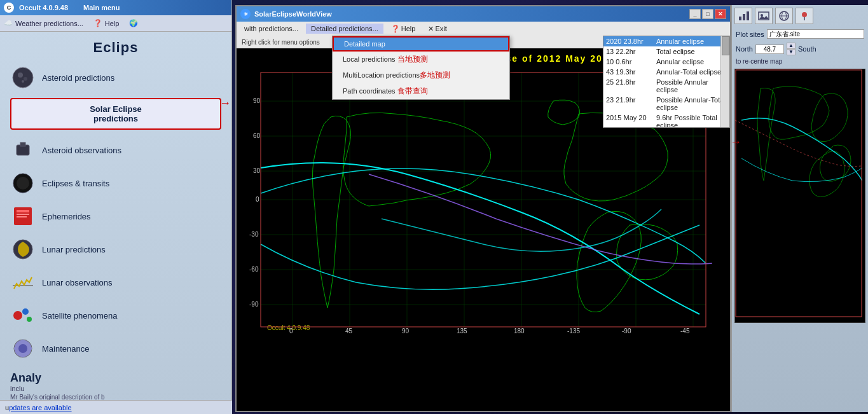  I want to click on eclipse-list-panel: 2020 23.8hr Annular eclipse 13 22.2hr To…, so click(666, 81).